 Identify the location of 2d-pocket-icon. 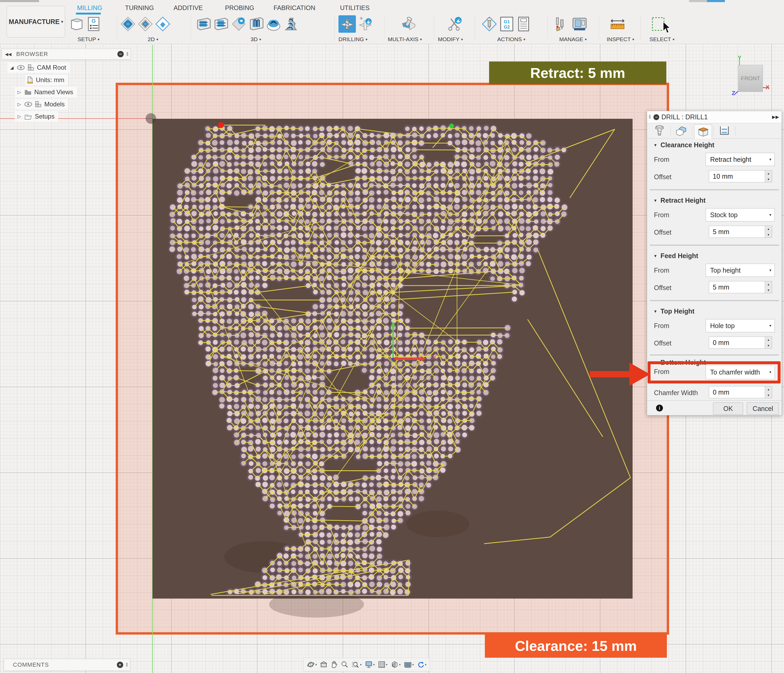
(145, 24).